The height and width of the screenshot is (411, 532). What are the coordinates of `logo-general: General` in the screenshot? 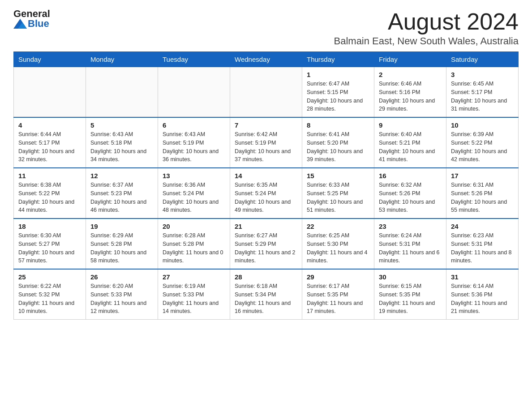 It's located at (32, 14).